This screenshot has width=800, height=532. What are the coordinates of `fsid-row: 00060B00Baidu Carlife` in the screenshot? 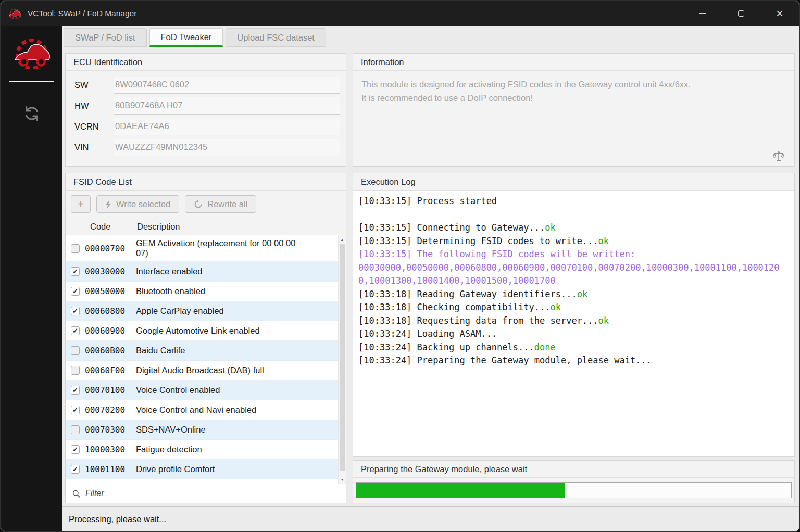 It's located at (206, 351).